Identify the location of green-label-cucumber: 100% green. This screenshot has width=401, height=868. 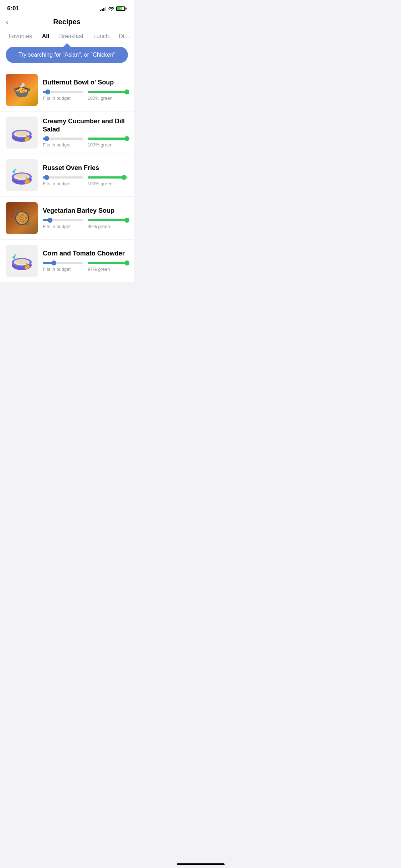
(100, 145).